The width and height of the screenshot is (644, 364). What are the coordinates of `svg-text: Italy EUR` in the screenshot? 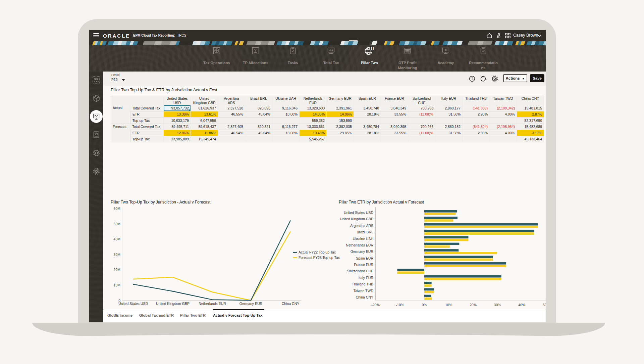 It's located at (366, 278).